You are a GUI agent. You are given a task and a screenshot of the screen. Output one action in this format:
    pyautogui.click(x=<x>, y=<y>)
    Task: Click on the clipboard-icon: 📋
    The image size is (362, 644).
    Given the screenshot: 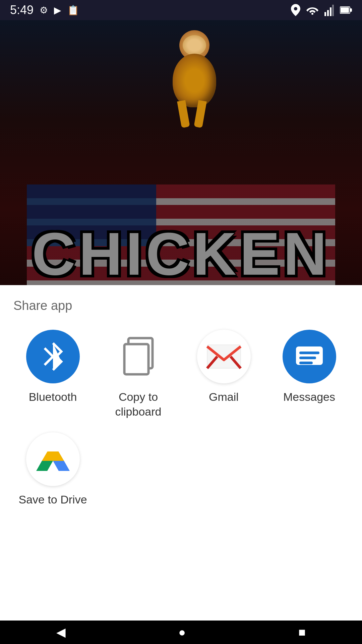 What is the action you would take?
    pyautogui.click(x=73, y=10)
    